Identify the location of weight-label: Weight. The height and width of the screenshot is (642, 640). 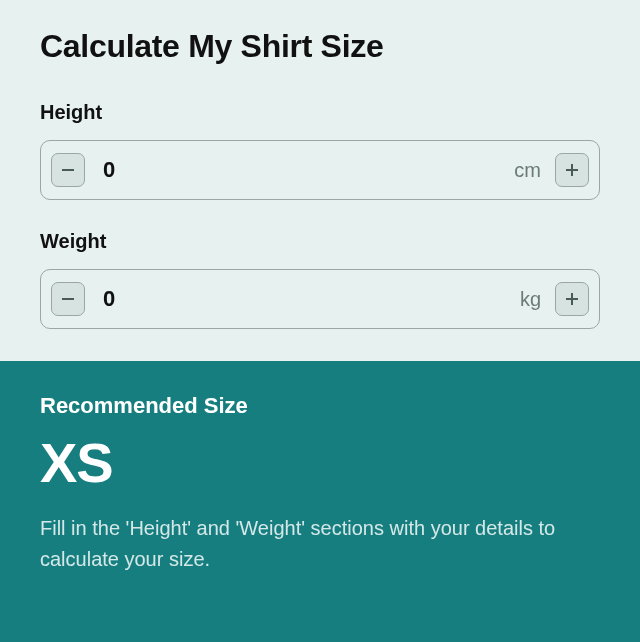
(320, 242).